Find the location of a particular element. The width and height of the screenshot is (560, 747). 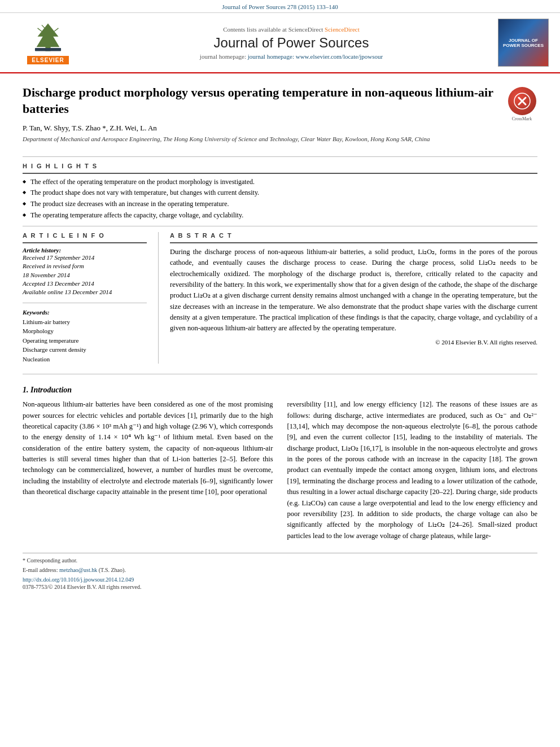

abstract-text: During the discharge process of non-aque… is located at coordinates (353, 290).